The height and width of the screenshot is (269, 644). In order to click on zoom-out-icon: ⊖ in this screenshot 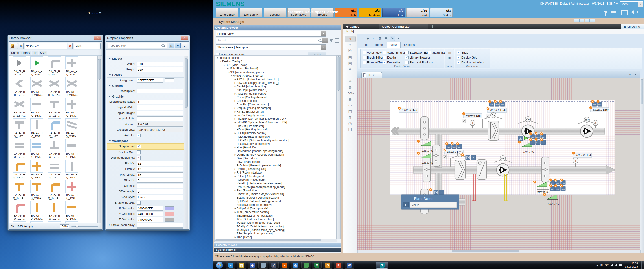, I will do `click(350, 87)`.